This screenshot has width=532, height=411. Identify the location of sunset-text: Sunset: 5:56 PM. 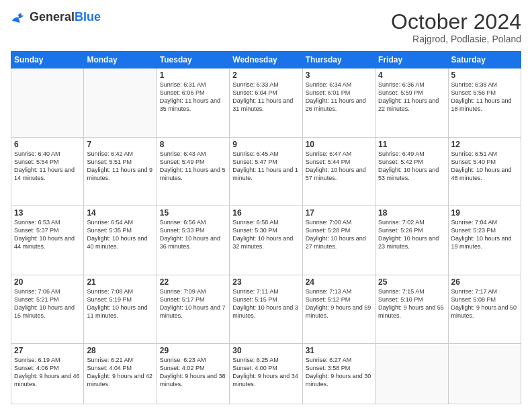
(485, 93).